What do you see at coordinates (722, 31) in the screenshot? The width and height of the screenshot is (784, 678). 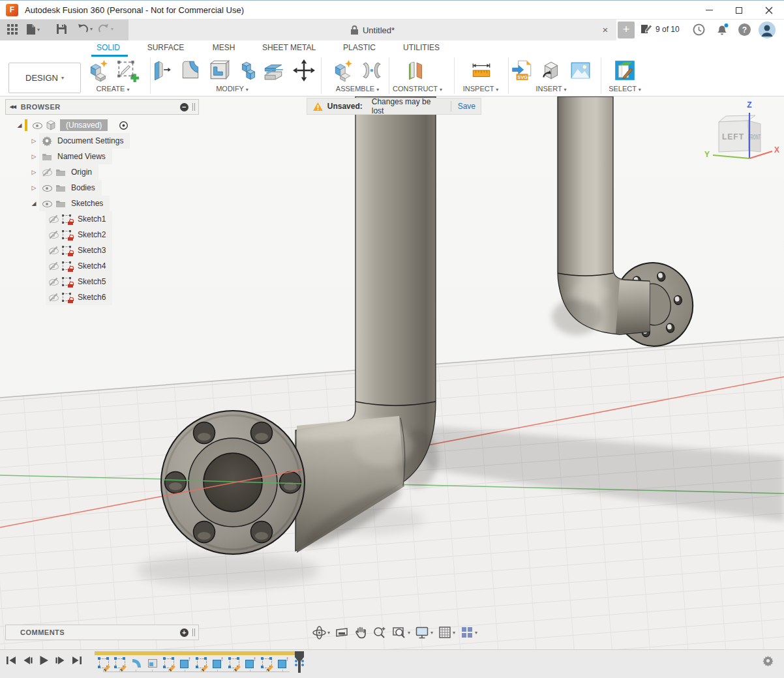 I see `notifications-button` at bounding box center [722, 31].